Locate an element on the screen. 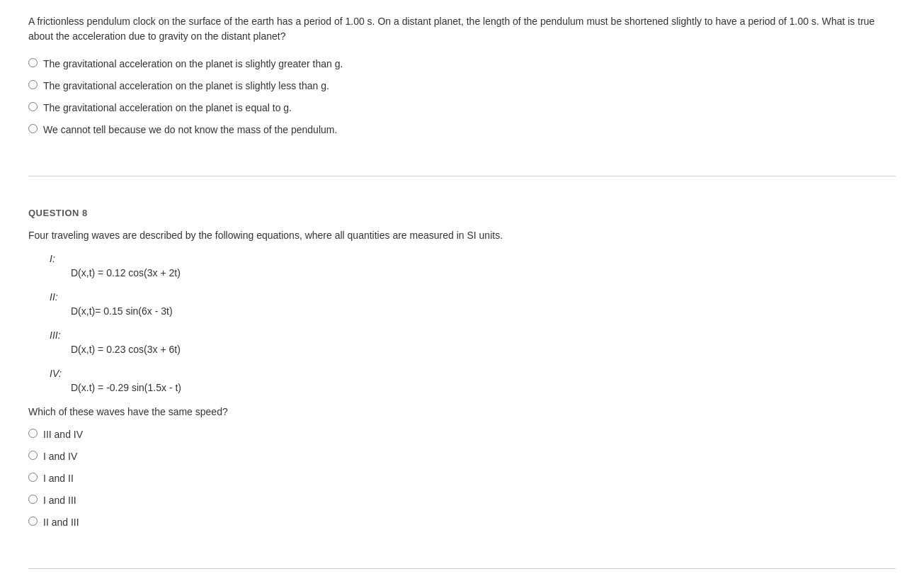 The width and height of the screenshot is (924, 586). q7-option-2: The gravitational acceleration on the pl… is located at coordinates (462, 86).